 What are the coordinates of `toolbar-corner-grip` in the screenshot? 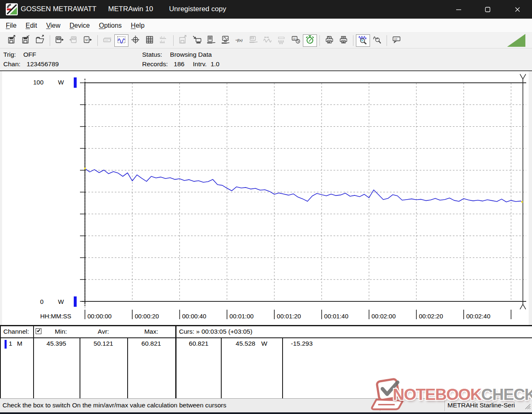 It's located at (516, 41).